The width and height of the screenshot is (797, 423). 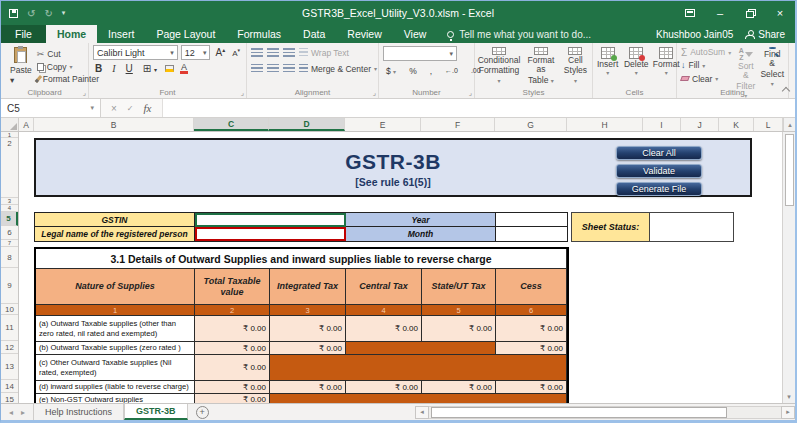 I want to click on row-d-stateut-cell: ₹ 0.00, so click(x=459, y=388).